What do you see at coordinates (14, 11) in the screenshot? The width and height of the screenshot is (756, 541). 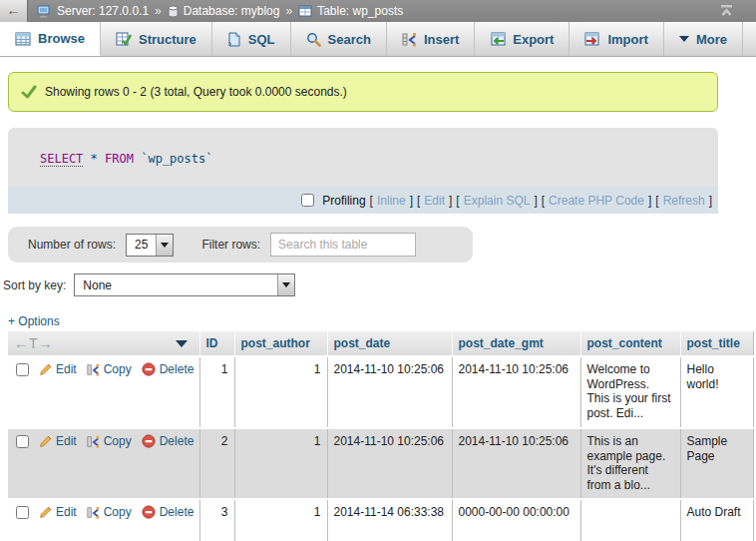 I see `back-button: ←` at bounding box center [14, 11].